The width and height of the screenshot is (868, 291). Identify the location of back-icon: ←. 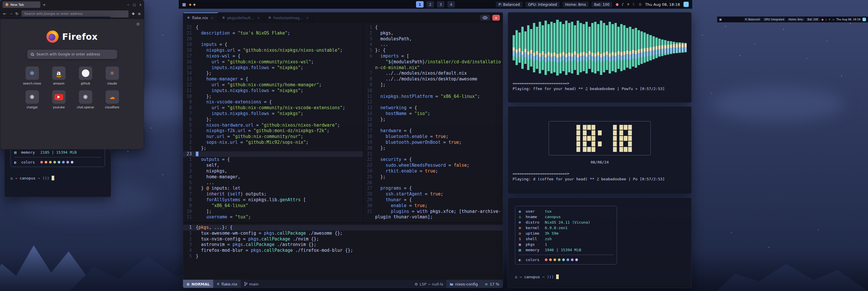
(5, 13).